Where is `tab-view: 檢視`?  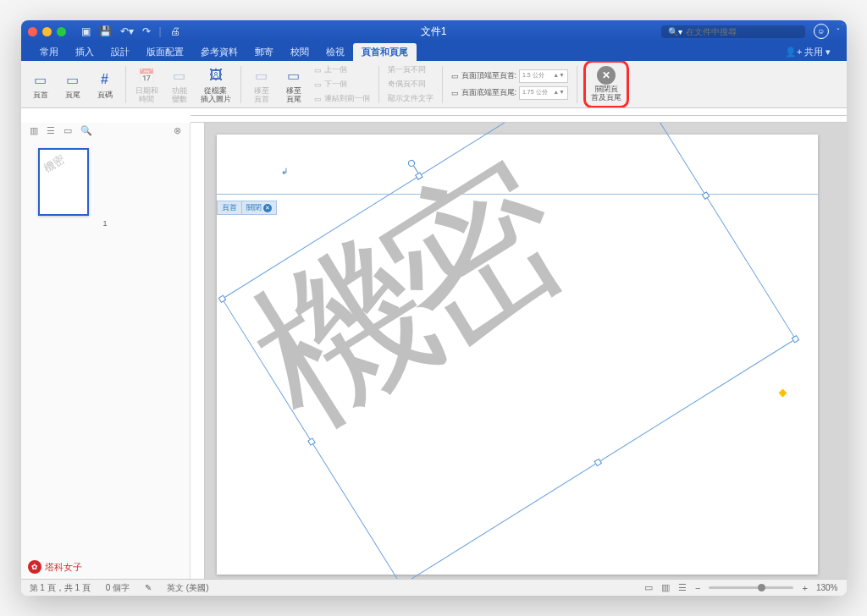
tab-view: 檢視 is located at coordinates (335, 52).